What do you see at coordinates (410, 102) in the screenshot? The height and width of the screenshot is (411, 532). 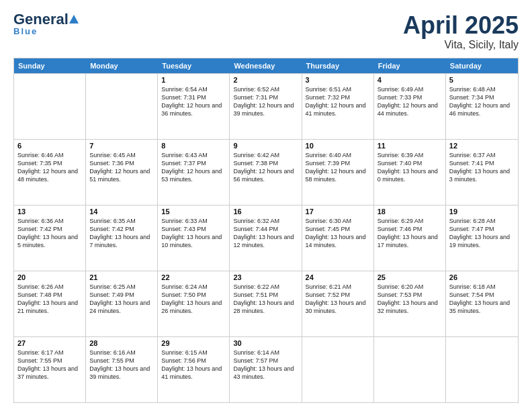 I see `day-info: Sunrise: 6:49 AM Sunset: 7:33 PM Dayligh…` at bounding box center [410, 102].